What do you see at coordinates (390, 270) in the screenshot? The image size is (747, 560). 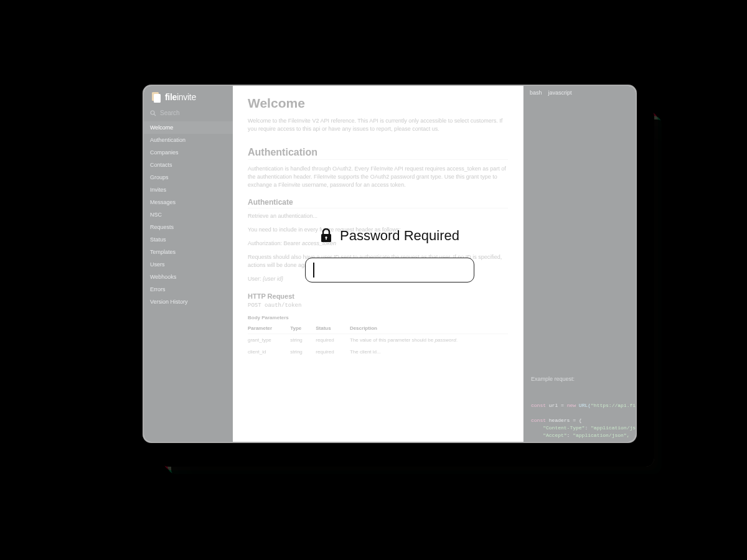 I see `password-input` at bounding box center [390, 270].